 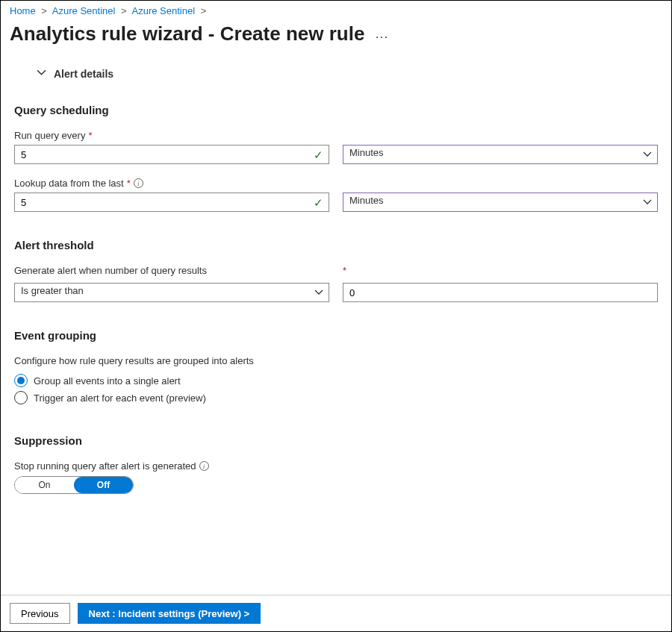 I want to click on query-scheduling-heading: Query scheduling, so click(x=336, y=110).